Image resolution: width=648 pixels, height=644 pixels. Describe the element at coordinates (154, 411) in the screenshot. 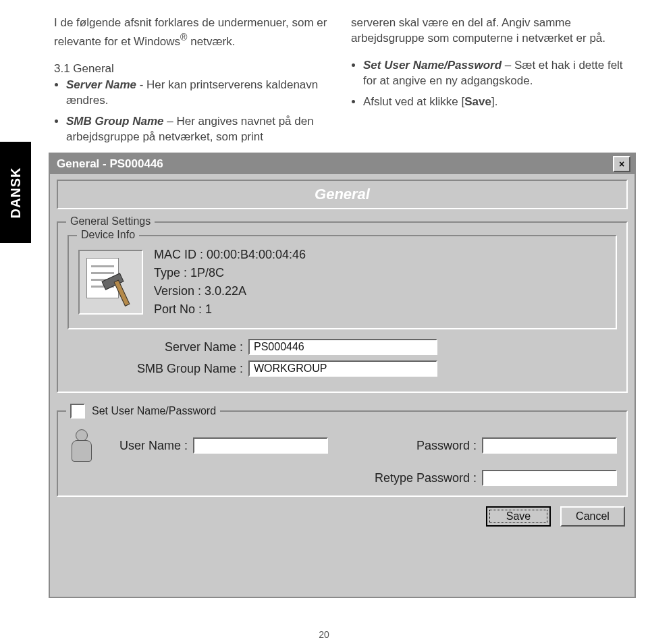

I see `set-user-label: Set User Name/Password` at that location.